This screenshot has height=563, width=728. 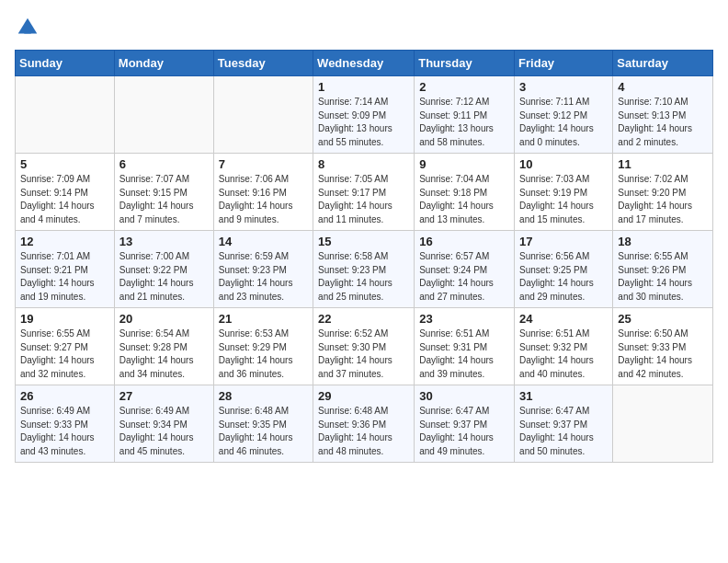 I want to click on day-number: 11, so click(x=663, y=164).